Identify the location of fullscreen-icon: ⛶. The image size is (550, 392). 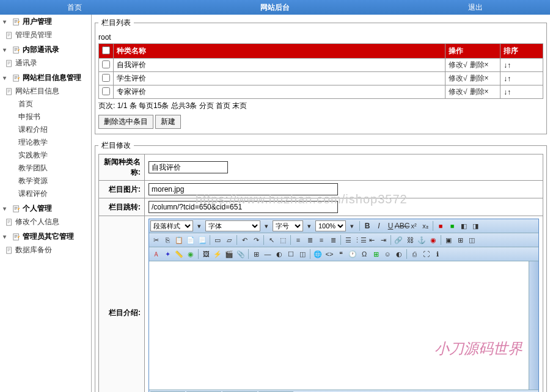
(426, 254).